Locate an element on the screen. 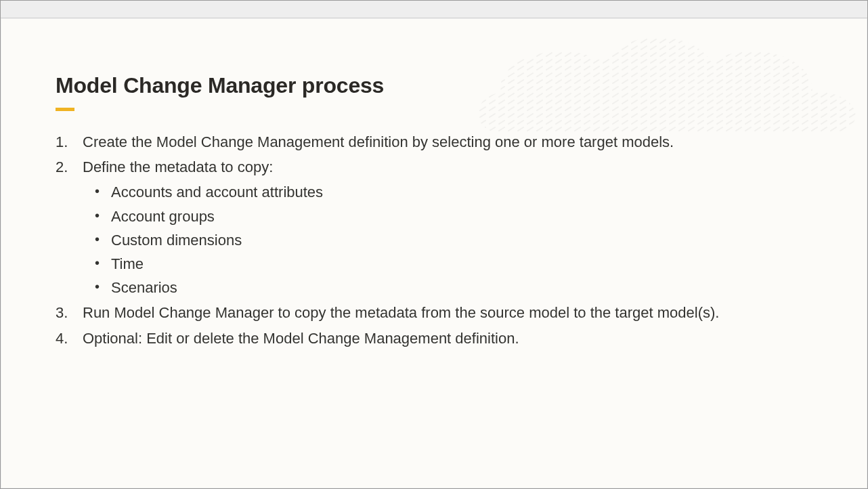 This screenshot has width=868, height=489. sub-item: Account groups is located at coordinates (462, 217).